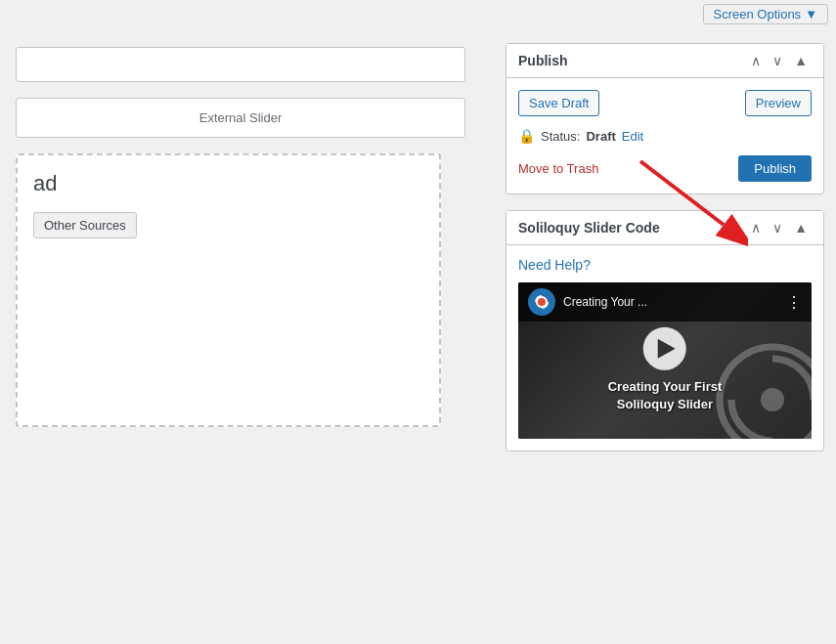 This screenshot has width=836, height=644. What do you see at coordinates (589, 228) in the screenshot?
I see `slider-code-metabox-title: Soliloquy Slider Code` at bounding box center [589, 228].